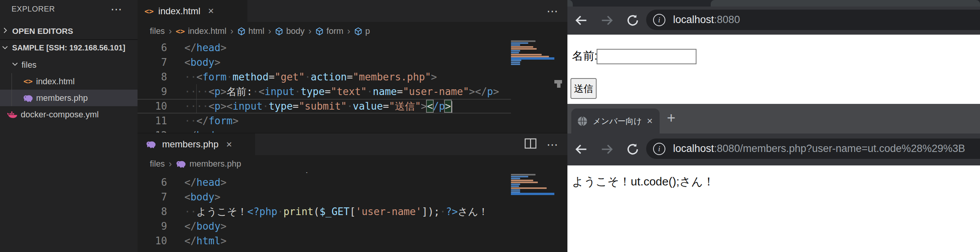 This screenshot has height=252, width=980. I want to click on browser-active-tab-fragment, so click(845, 3).